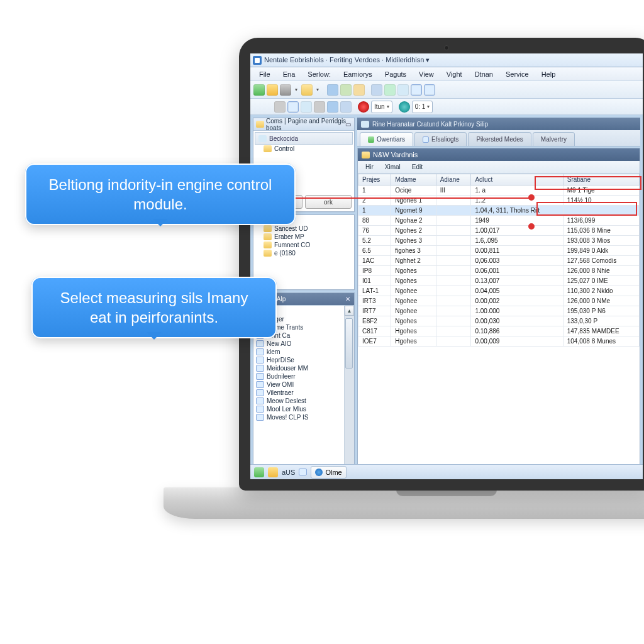  I want to click on table-row: 6.5figohes 30.00,811199,849 0 Aklk, so click(499, 251).